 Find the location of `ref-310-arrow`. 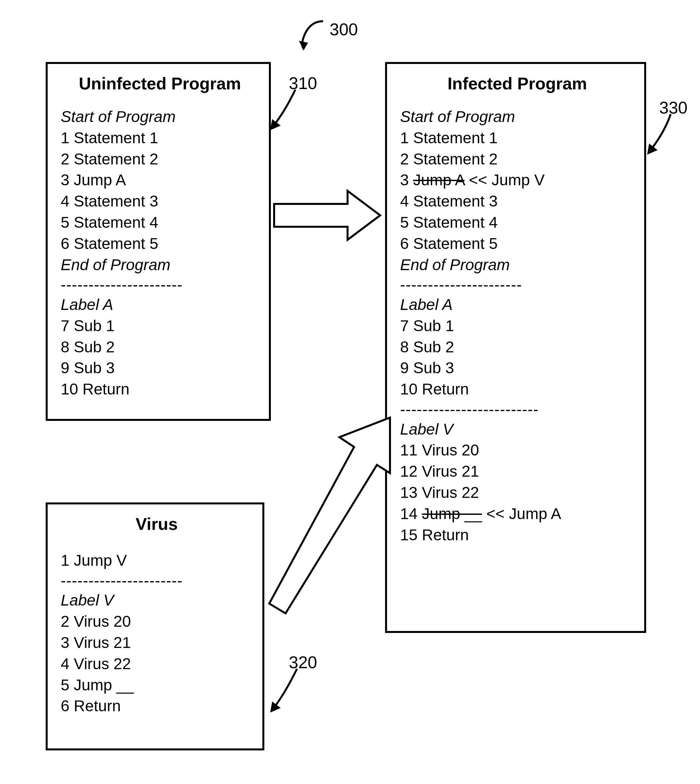

ref-310-arrow is located at coordinates (279, 113).